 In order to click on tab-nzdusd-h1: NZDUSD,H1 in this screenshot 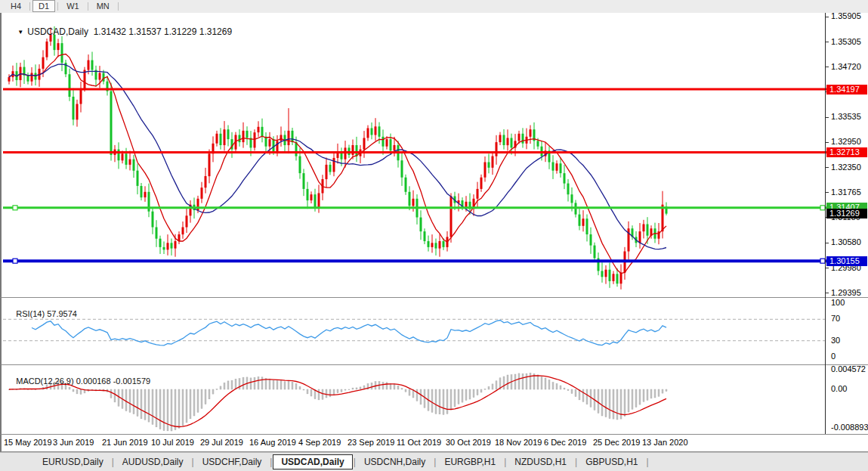, I will do `click(541, 462)`.